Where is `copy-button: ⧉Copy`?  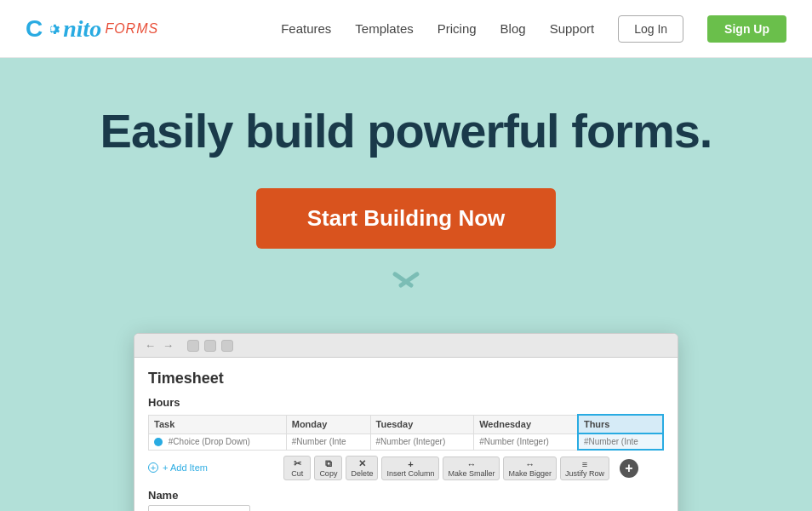
copy-button: ⧉Copy is located at coordinates (329, 468).